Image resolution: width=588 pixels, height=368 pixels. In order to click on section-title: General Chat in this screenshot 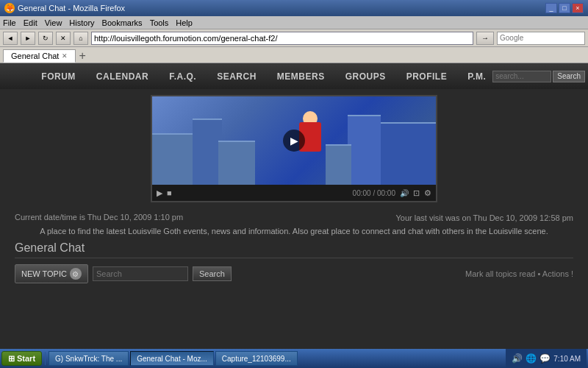, I will do `click(294, 250)`.